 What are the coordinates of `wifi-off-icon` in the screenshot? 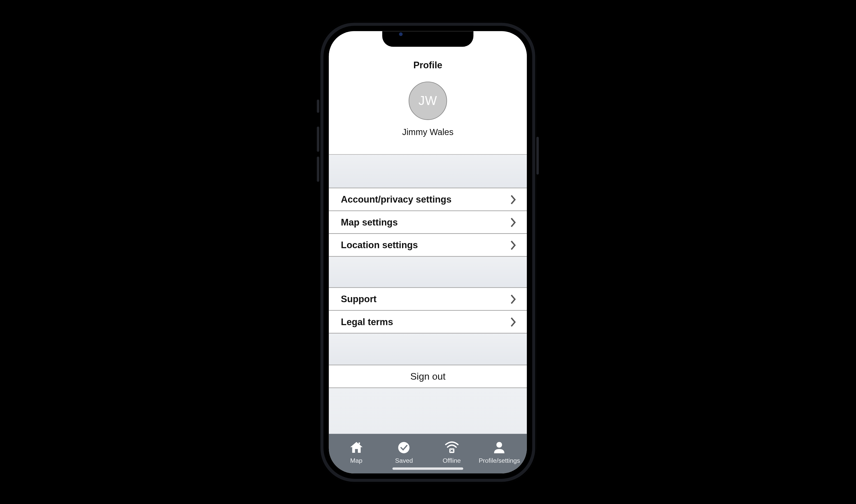 It's located at (451, 448).